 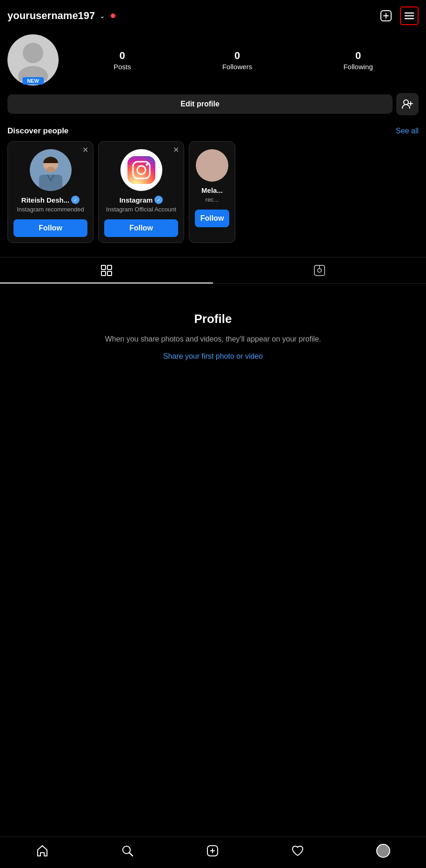 I want to click on heart-icon, so click(x=298, y=851).